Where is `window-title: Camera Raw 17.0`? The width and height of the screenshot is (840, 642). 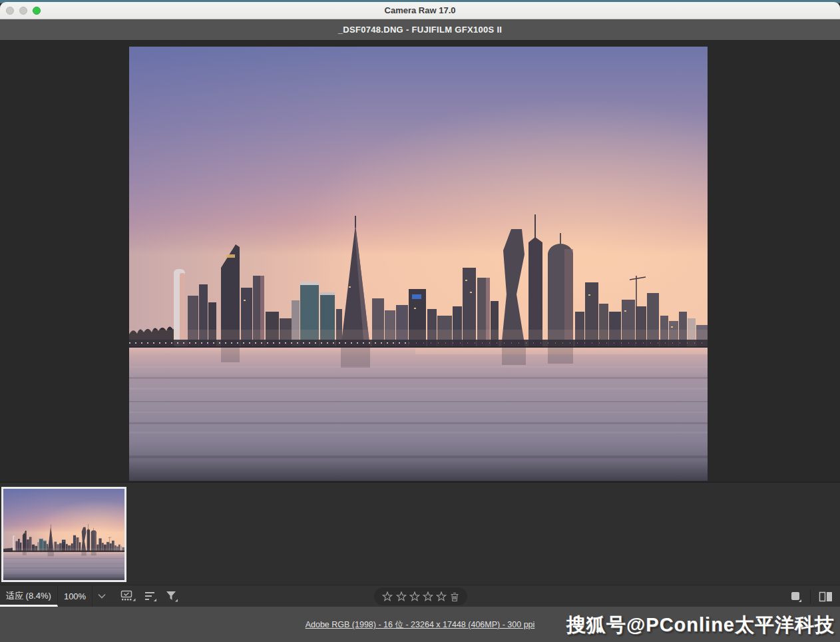 window-title: Camera Raw 17.0 is located at coordinates (420, 11).